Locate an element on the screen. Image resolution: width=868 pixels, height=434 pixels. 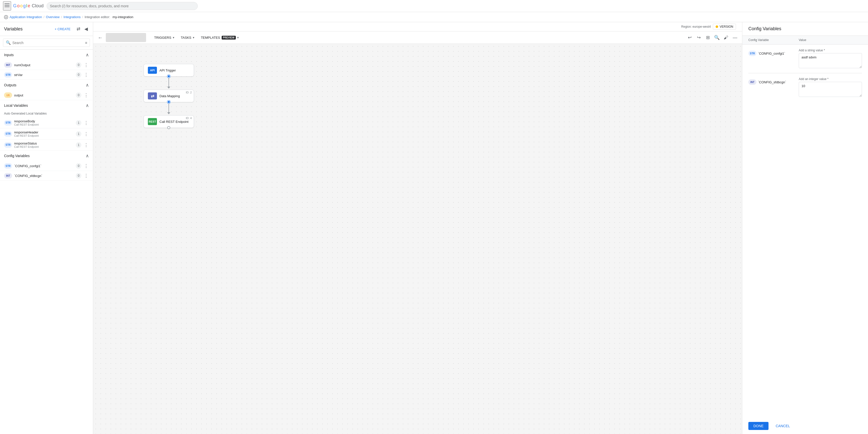
var-name: numOutput is located at coordinates (44, 65).